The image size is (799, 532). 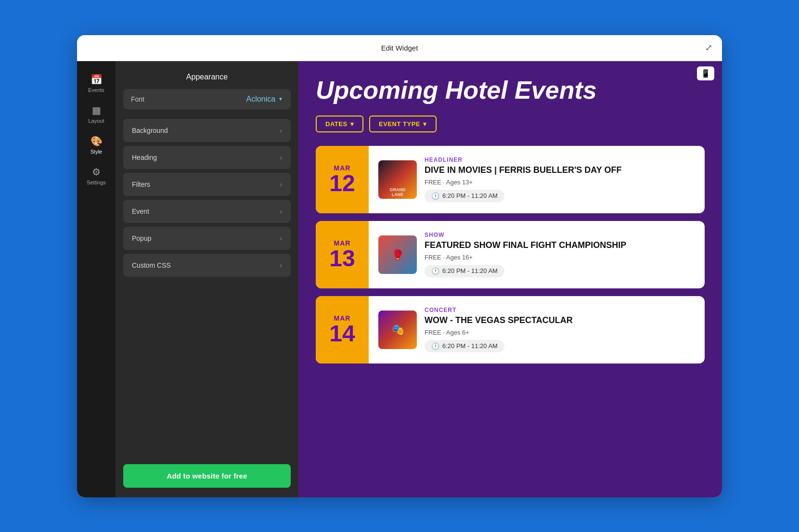 What do you see at coordinates (398, 330) in the screenshot?
I see `event-thumbnail: 🎭` at bounding box center [398, 330].